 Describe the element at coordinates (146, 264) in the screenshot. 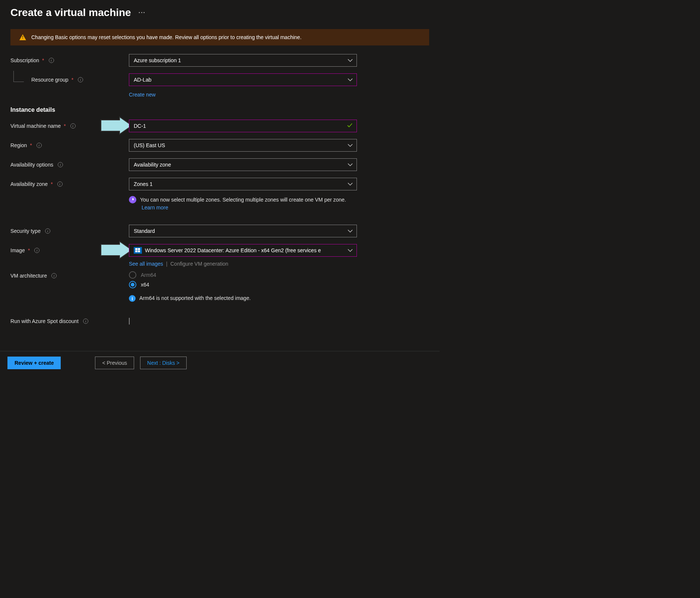

I see `see-all-images-link: See all images` at that location.